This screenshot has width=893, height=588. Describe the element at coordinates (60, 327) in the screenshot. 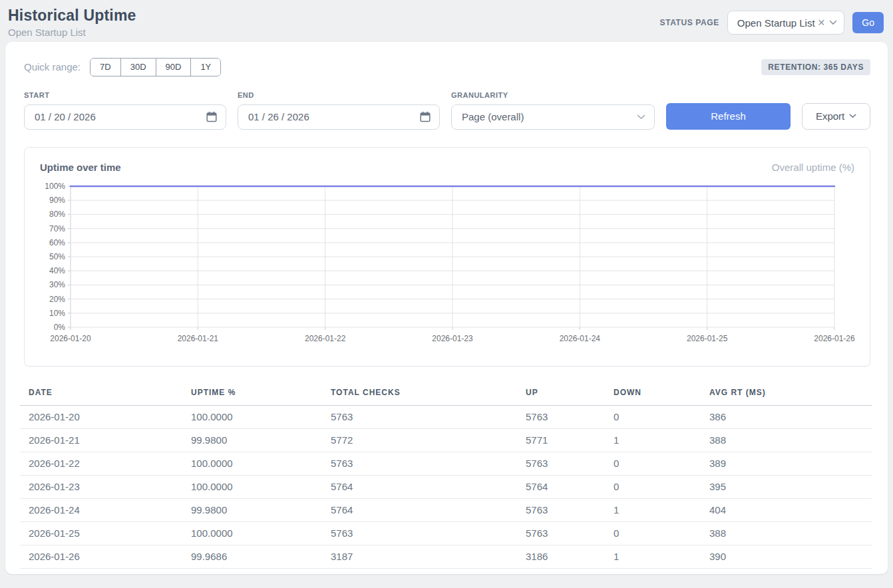

I see `svg-text: 0%` at that location.